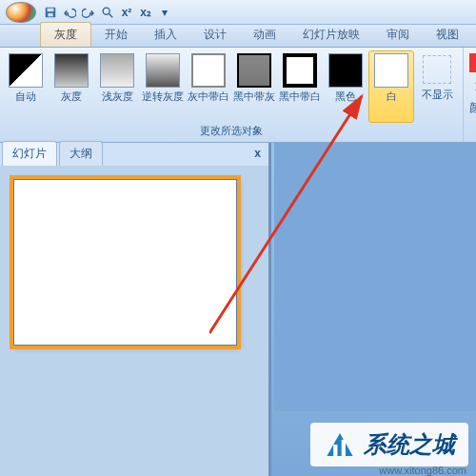  Describe the element at coordinates (108, 12) in the screenshot. I see `zoom-icon` at that location.